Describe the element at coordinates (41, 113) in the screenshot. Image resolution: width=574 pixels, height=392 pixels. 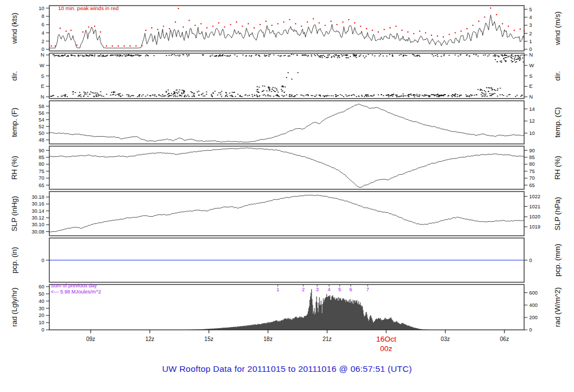
I see `temp-ytick-left: 56` at that location.